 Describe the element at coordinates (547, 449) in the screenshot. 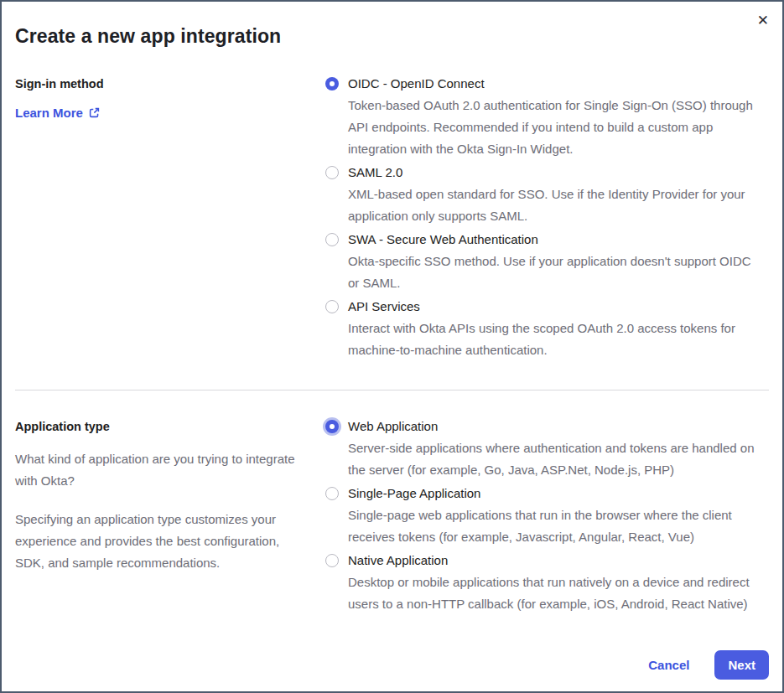

I see `option-web-application: Web Application Server-side applications…` at that location.